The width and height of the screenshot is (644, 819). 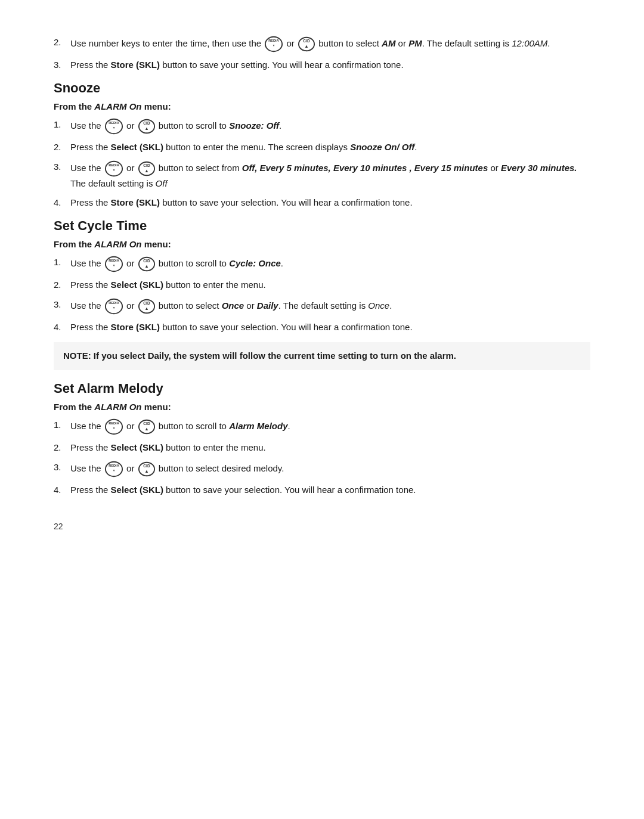 I want to click on rewind-icon: REDIA ▼, so click(x=274, y=44).